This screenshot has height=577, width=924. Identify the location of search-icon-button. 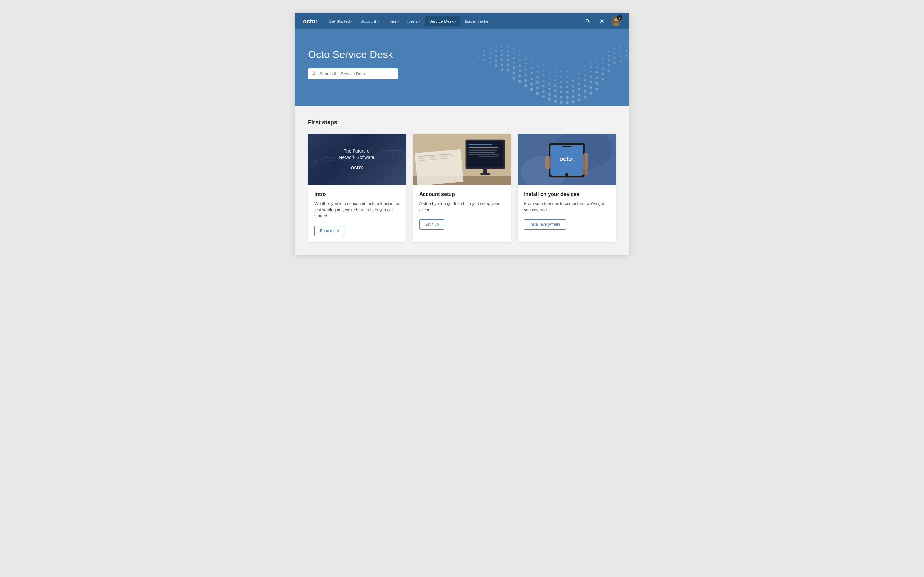
(588, 21).